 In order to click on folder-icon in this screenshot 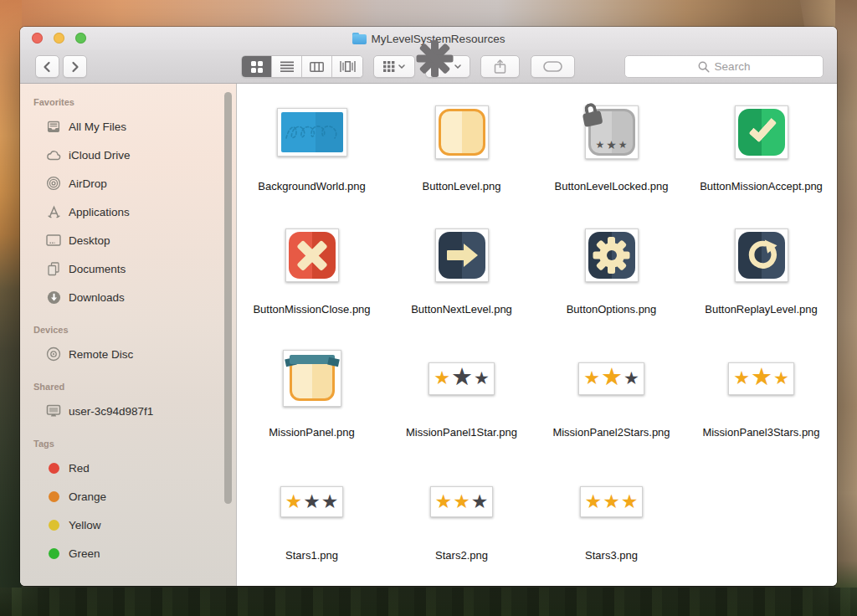, I will do `click(360, 39)`.